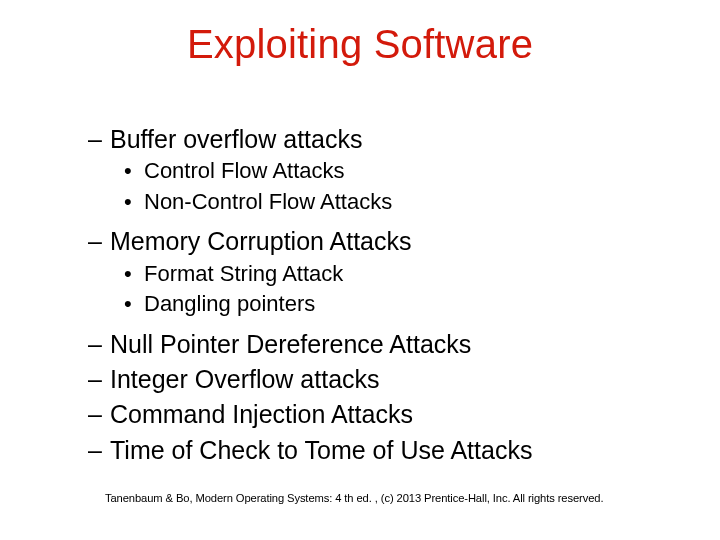 This screenshot has width=720, height=540. What do you see at coordinates (368, 242) in the screenshot?
I see `bullet-memory-corruption: Memory Corruption Attacks` at bounding box center [368, 242].